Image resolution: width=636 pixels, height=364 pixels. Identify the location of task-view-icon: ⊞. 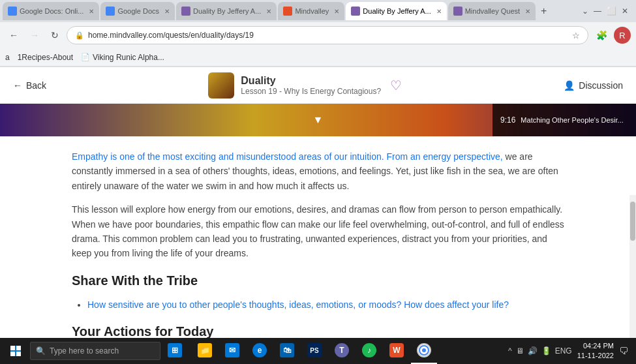
(175, 350).